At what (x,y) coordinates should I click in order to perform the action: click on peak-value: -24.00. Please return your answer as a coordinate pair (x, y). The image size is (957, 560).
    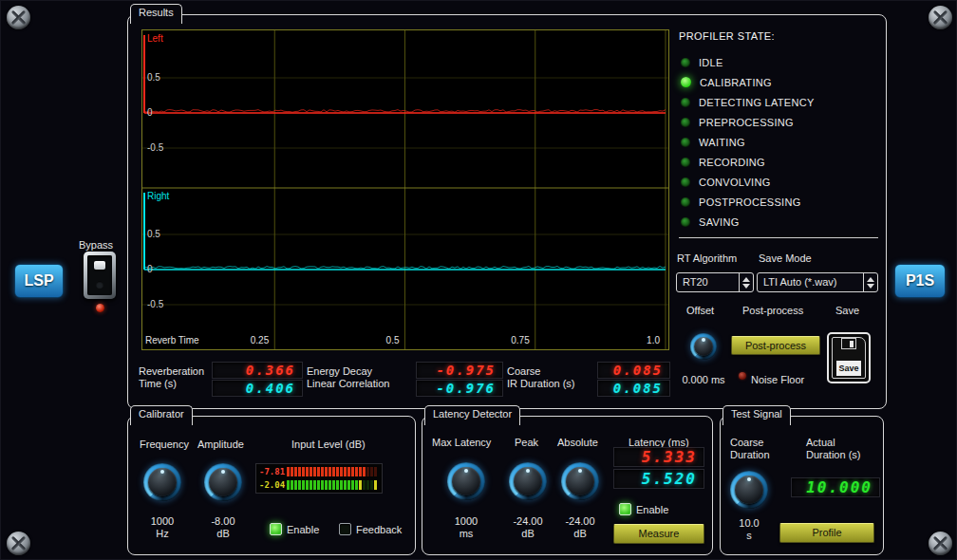
    Looking at the image, I should click on (528, 521).